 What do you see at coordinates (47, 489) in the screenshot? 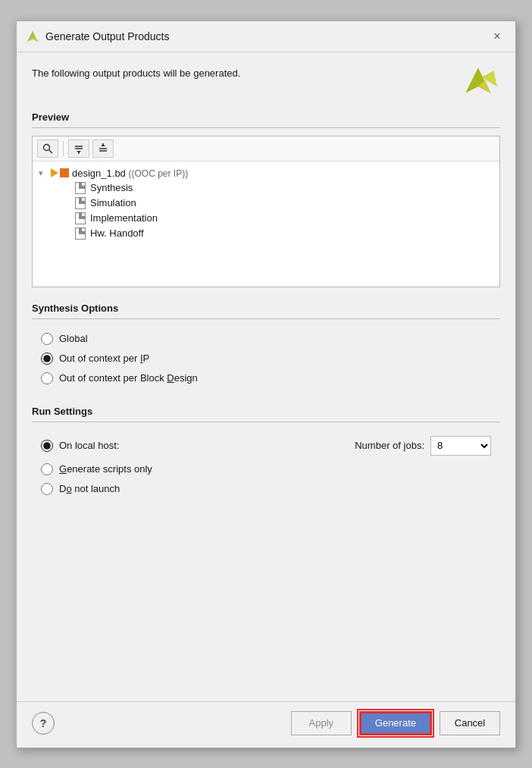
I see `radio-no-launch` at bounding box center [47, 489].